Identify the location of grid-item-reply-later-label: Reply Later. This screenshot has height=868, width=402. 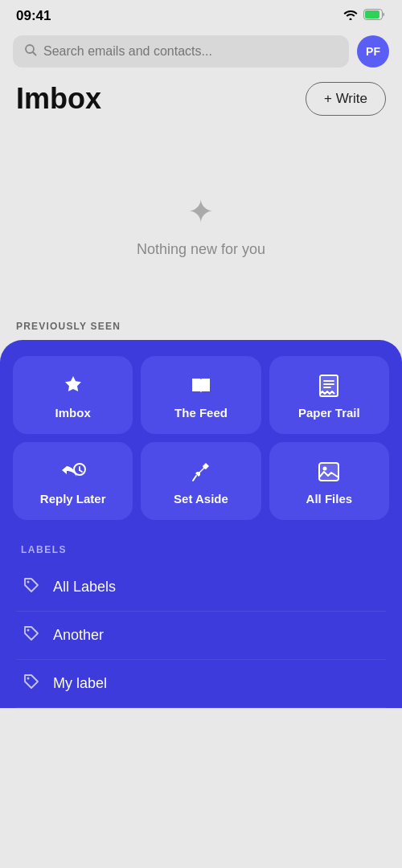
(73, 498).